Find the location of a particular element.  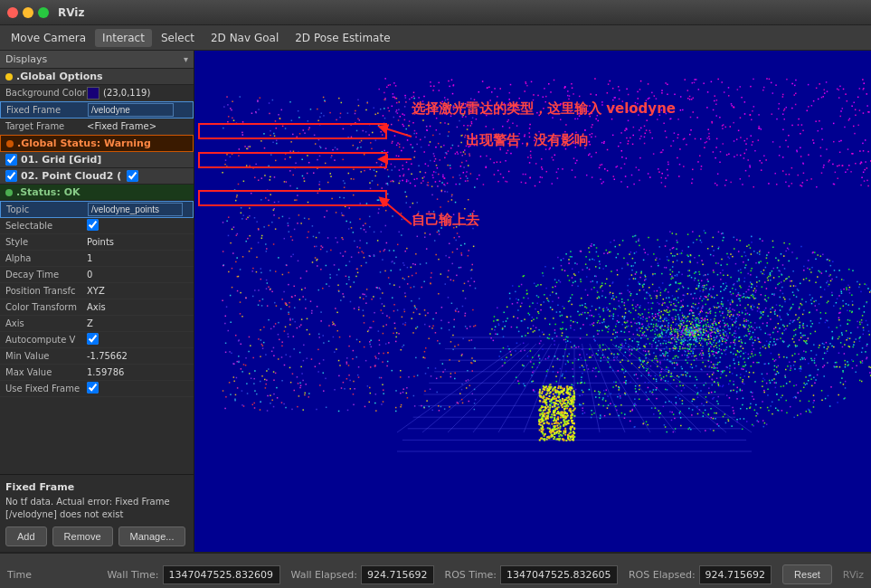

target-frame-value: <Fixed Frame> is located at coordinates (137, 127).